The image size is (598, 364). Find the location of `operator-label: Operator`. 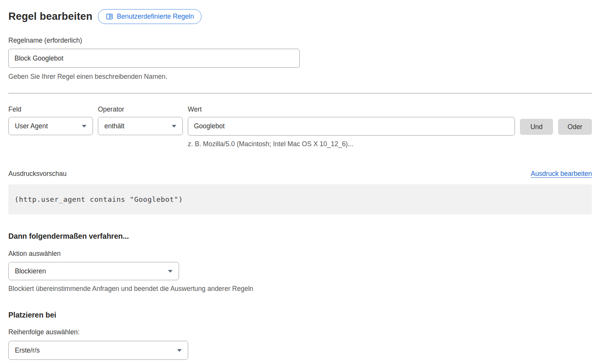

operator-label: Operator is located at coordinates (140, 109).